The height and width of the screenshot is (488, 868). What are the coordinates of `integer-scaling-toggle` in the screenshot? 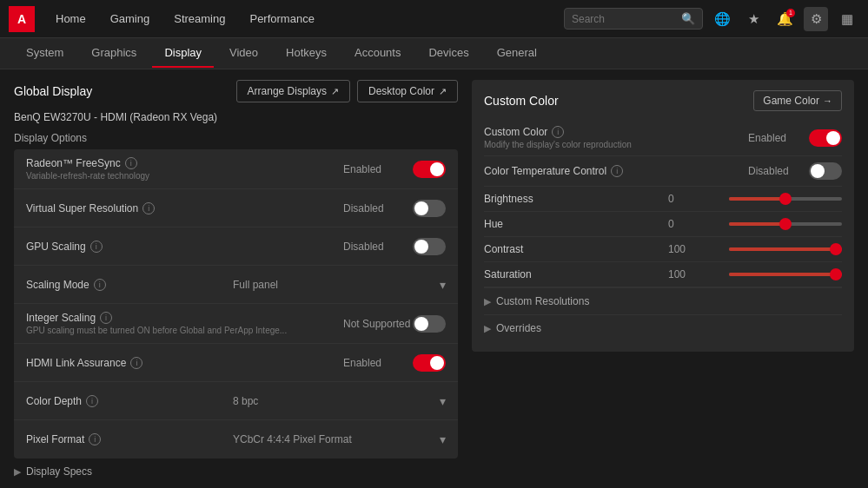 It's located at (429, 324).